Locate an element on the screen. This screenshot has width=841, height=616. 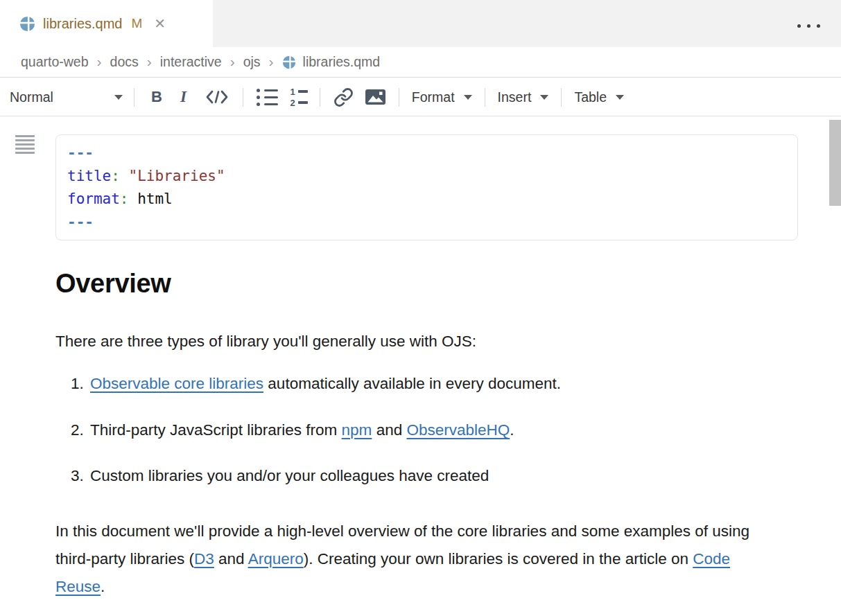
list-item-text: Third-party JavaScript libraries from is located at coordinates (216, 430).